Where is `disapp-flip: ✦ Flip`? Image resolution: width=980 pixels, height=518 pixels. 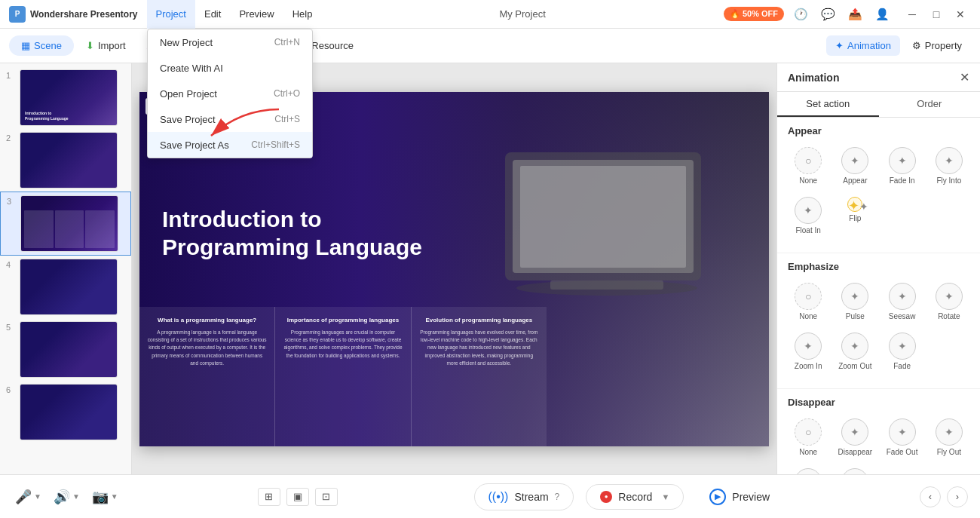
disapp-flip: ✦ Flip is located at coordinates (855, 470).